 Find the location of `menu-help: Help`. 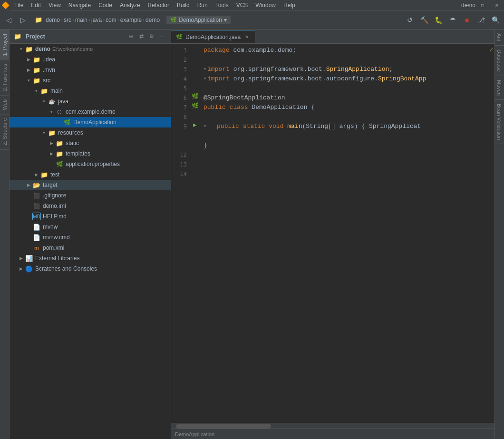

menu-help: Help is located at coordinates (289, 5).